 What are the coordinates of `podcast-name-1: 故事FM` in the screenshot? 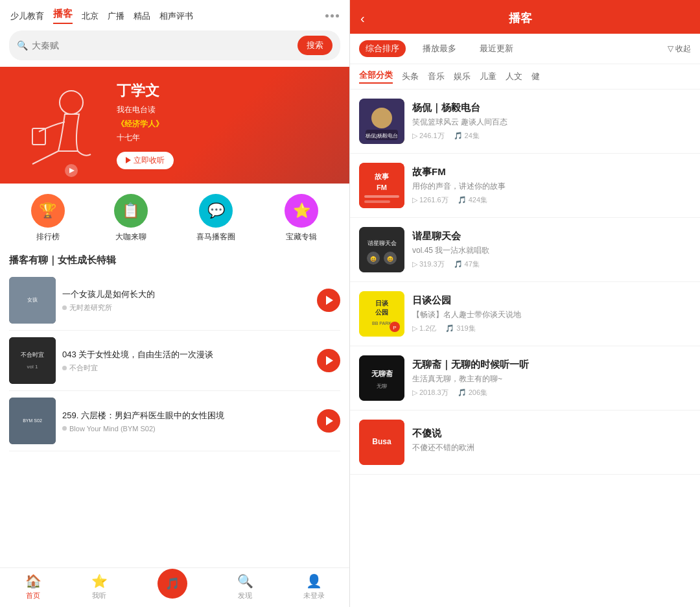 It's located at (552, 173).